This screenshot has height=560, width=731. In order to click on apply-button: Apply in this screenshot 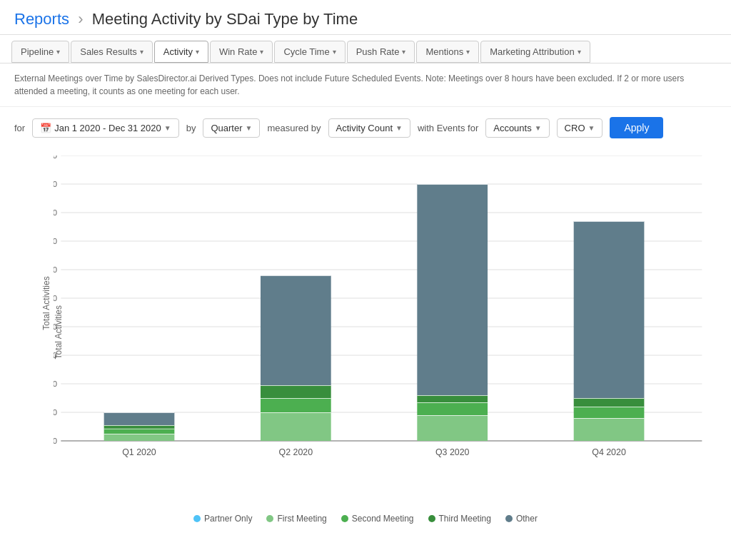, I will do `click(637, 128)`.